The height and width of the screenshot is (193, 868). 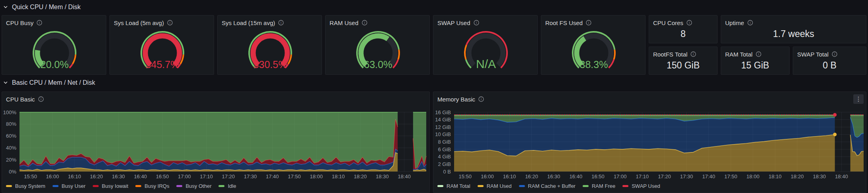 I want to click on panel-stat-uptime: Uptimei1.7 weeks, so click(x=794, y=29).